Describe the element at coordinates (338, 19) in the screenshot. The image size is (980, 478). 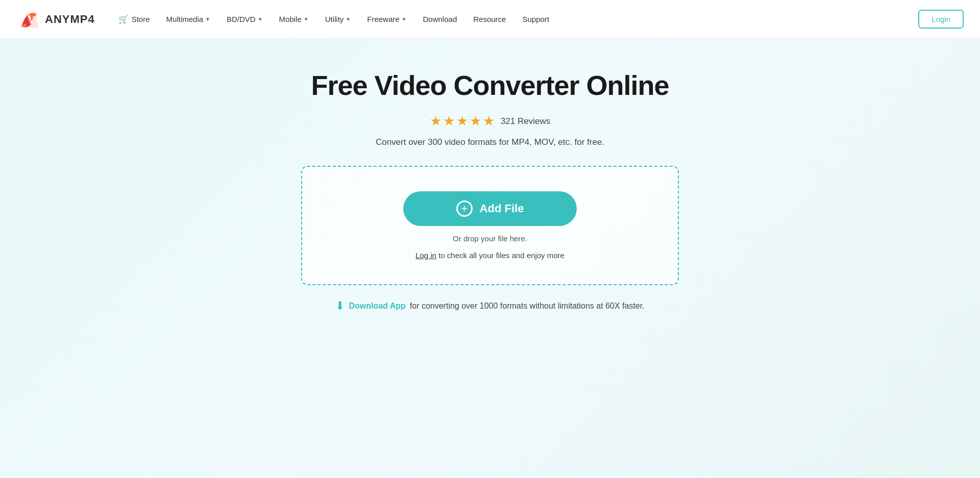
I see `nav-item-utility: Utility ▼` at that location.